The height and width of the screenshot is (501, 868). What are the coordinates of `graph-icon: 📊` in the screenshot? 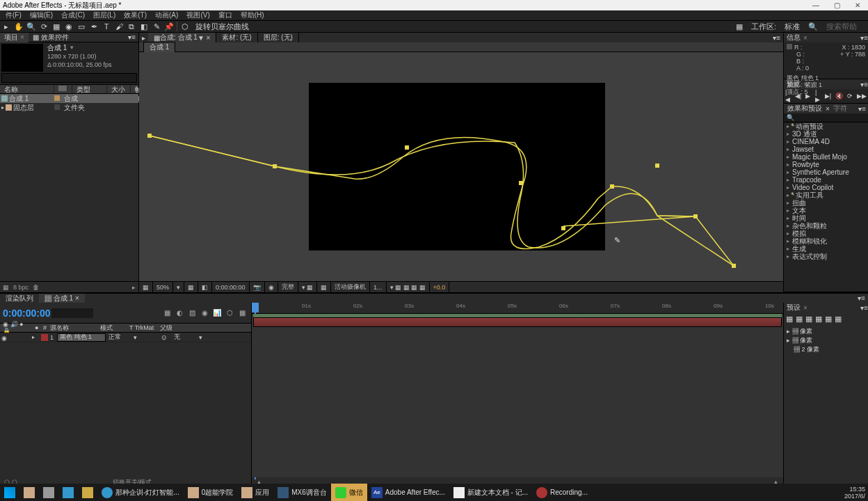 It's located at (217, 313).